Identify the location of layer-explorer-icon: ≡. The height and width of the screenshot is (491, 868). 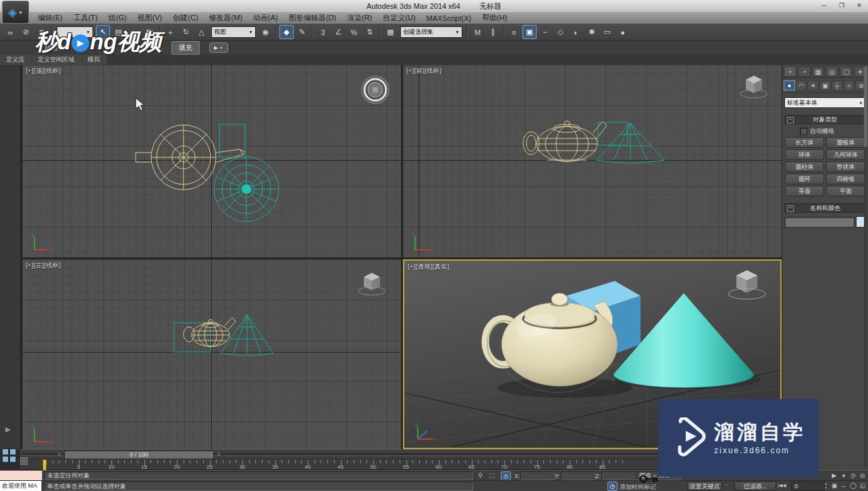
(514, 32).